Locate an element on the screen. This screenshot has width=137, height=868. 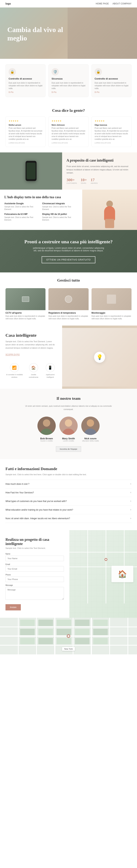
smart-home-section: Casa intelligente Sample text. Click to … is located at coordinates (68, 357).